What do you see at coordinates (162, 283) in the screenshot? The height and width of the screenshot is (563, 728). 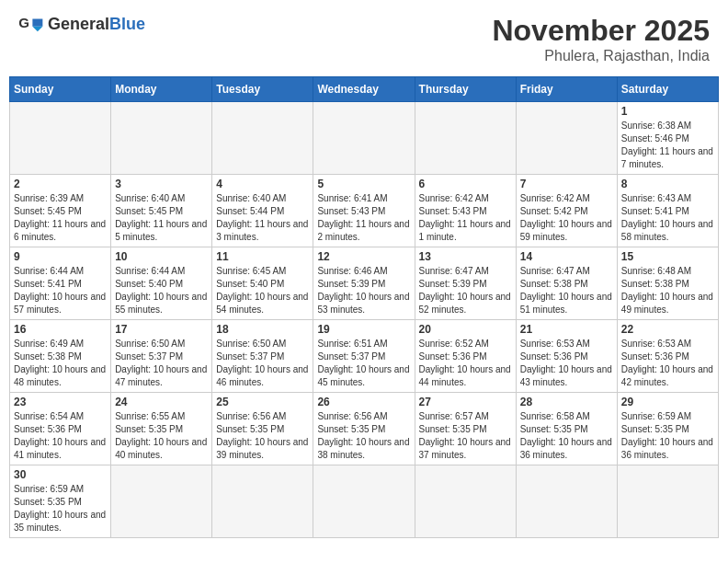 I see `calendar-cell: 10Sunrise: 6:44 AM Sunset: 5:40 PM Dayli…` at bounding box center [162, 283].